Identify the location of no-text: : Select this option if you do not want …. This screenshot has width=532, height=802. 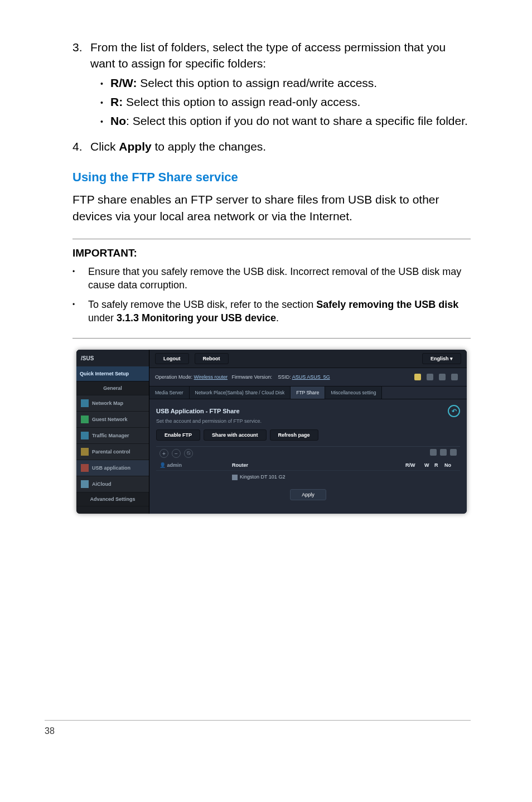
(297, 120).